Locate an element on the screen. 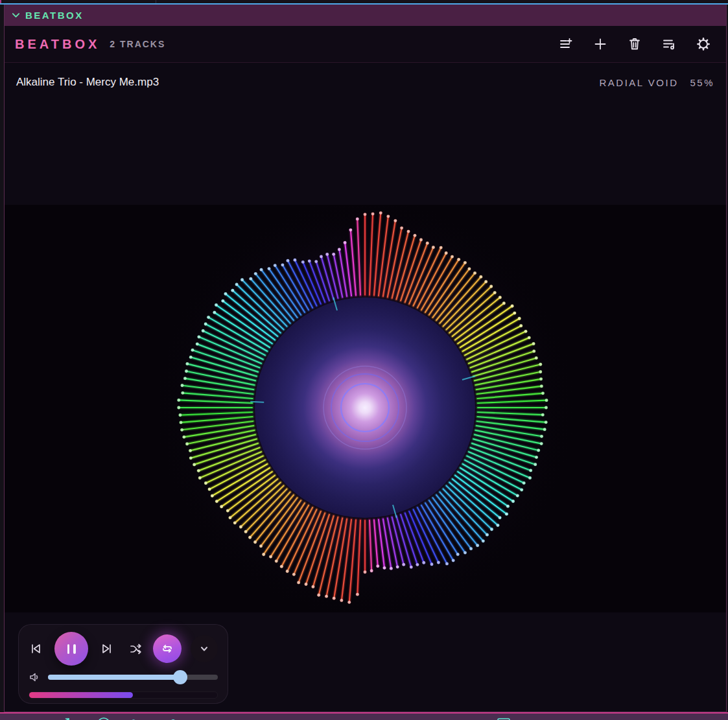 The height and width of the screenshot is (720, 728). track-count: 2 TRACKS is located at coordinates (137, 44).